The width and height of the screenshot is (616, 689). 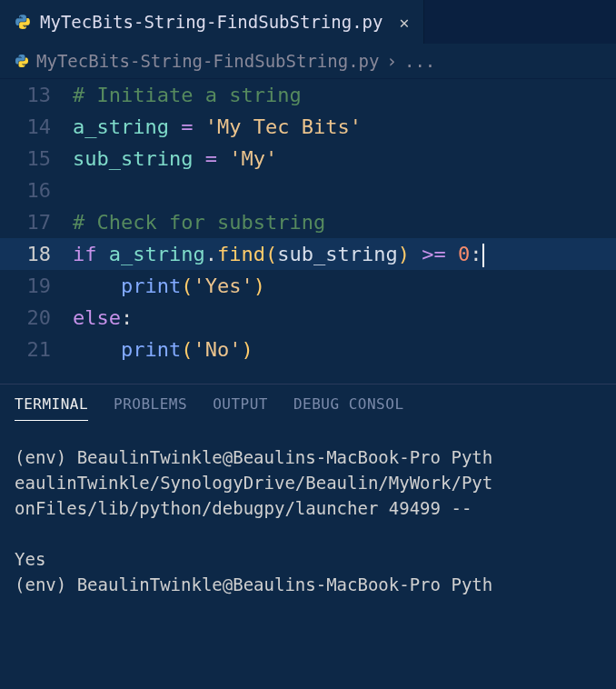 What do you see at coordinates (36, 349) in the screenshot?
I see `line-number: 21` at bounding box center [36, 349].